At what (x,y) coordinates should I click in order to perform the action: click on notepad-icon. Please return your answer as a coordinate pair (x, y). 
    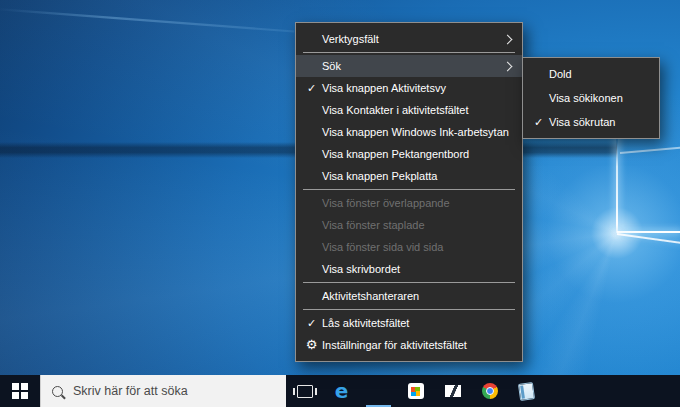
    Looking at the image, I should click on (526, 392).